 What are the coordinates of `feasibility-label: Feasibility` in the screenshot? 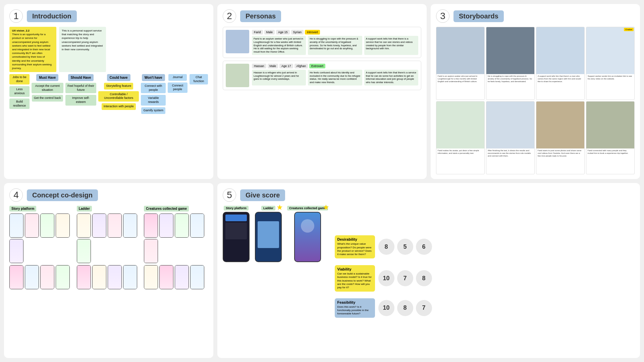 It's located at (346, 302).